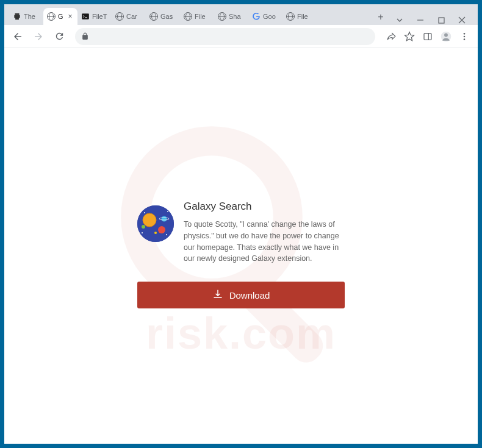 The width and height of the screenshot is (482, 448). I want to click on tab-label: Goo, so click(271, 16).